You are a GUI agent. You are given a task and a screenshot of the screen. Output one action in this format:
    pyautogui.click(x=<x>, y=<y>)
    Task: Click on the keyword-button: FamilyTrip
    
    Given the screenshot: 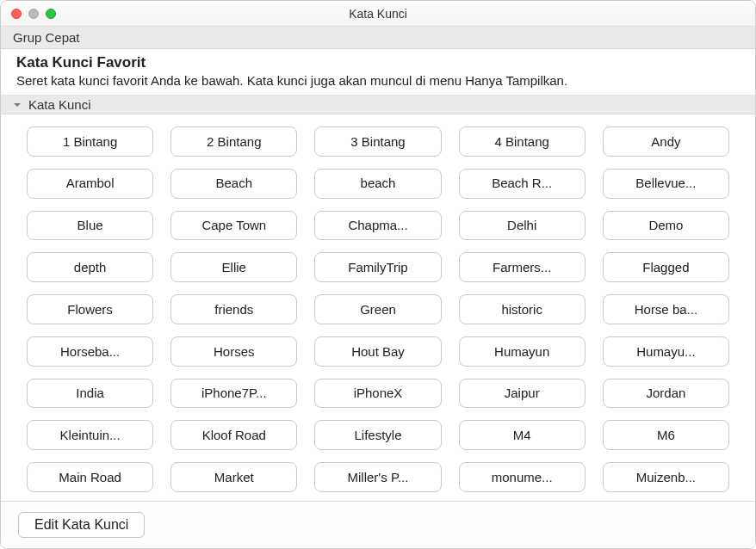 What is the action you would take?
    pyautogui.click(x=377, y=267)
    